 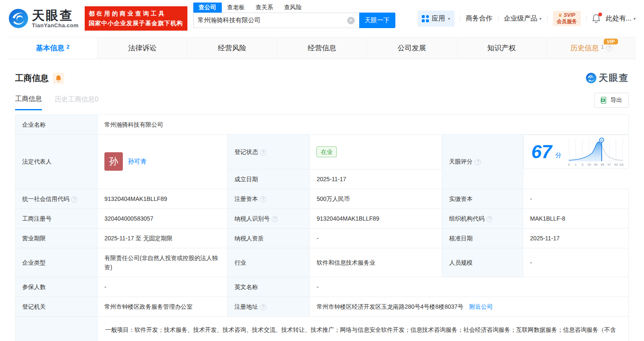 What do you see at coordinates (29, 102) in the screenshot?
I see `subtab-business-info: 工商信息` at bounding box center [29, 102].